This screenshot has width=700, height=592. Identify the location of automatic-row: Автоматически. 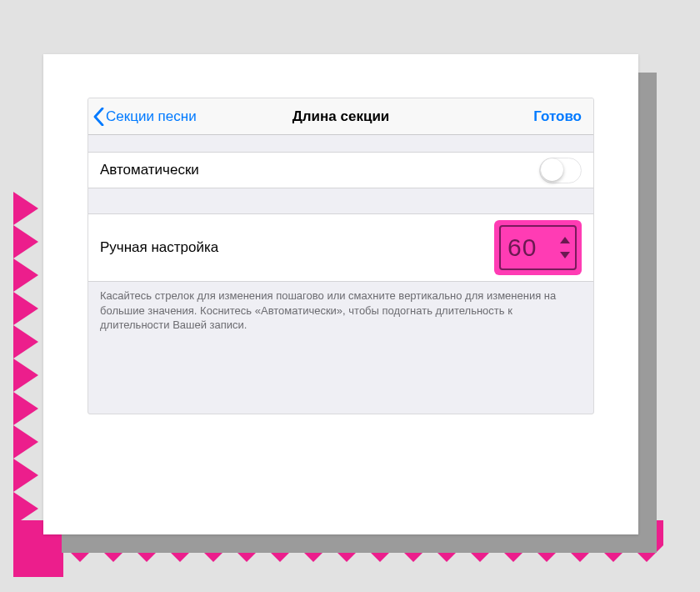
(341, 170).